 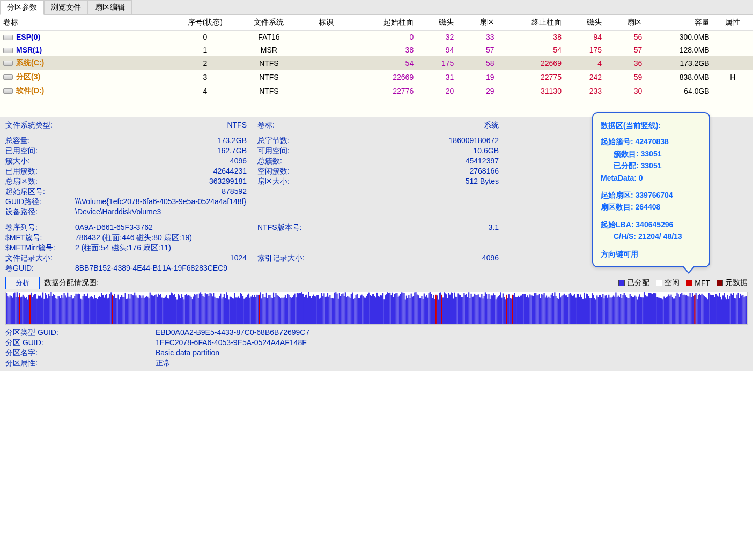 I want to click on tab-sector-edit: 扇区编辑, so click(x=110, y=8).